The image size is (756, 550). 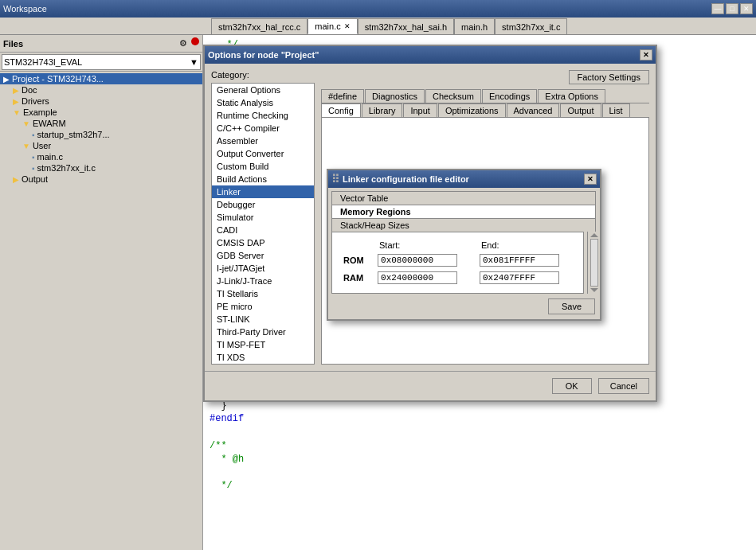 I want to click on tree-ewarm-label: EWARM, so click(x=49, y=123).